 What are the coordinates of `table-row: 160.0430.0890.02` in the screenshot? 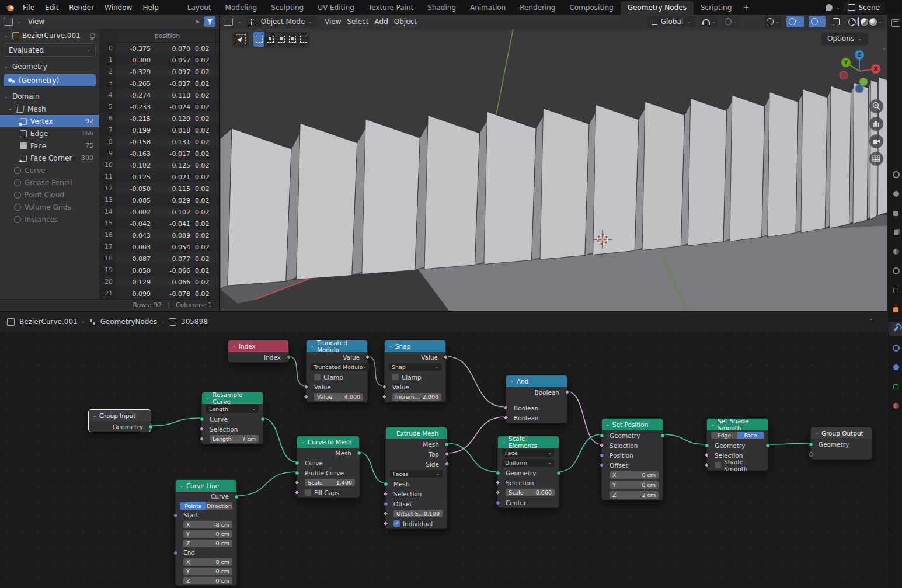 It's located at (159, 235).